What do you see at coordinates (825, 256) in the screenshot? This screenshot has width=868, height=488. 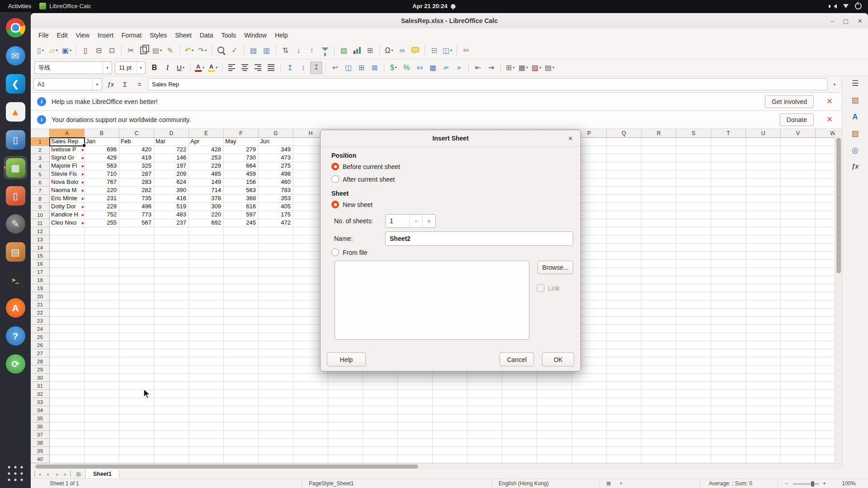 I see `cell-W15` at bounding box center [825, 256].